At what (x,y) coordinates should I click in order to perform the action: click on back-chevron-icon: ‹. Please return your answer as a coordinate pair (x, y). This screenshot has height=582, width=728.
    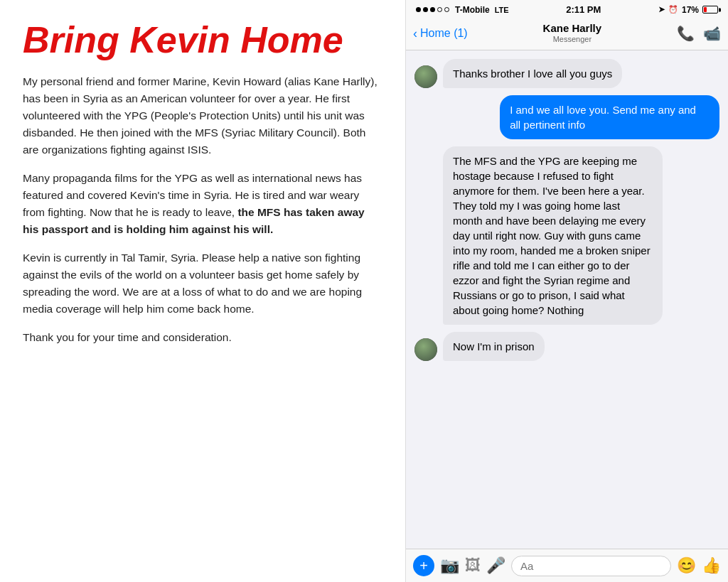
    Looking at the image, I should click on (415, 33).